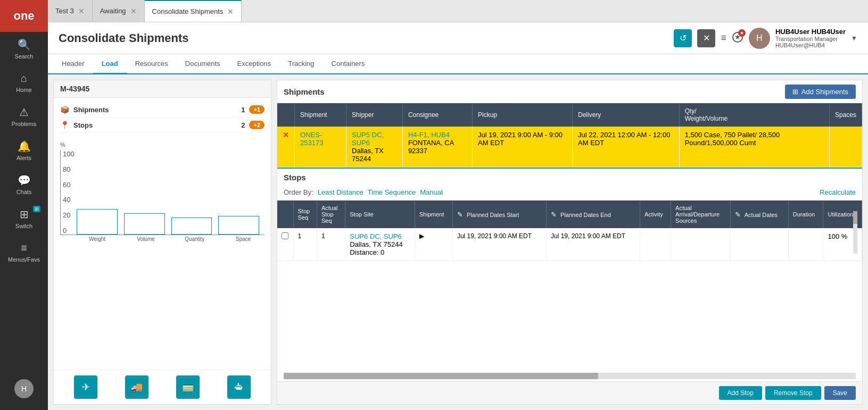 This screenshot has height=410, width=868. I want to click on remove-stop-button: Remove Stop, so click(793, 393).